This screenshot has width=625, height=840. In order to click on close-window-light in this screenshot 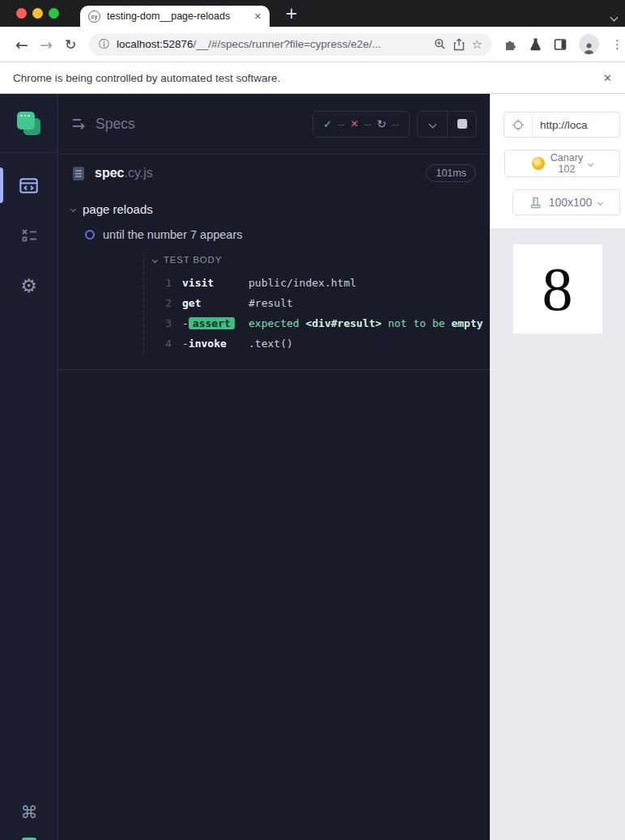, I will do `click(21, 13)`.